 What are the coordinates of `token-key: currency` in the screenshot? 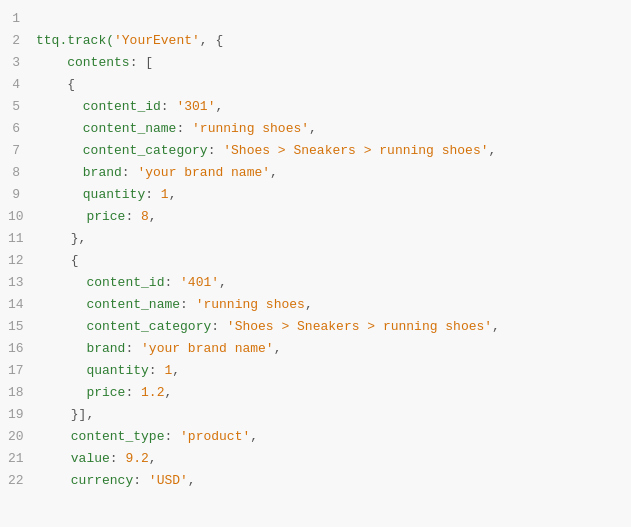 It's located at (87, 480).